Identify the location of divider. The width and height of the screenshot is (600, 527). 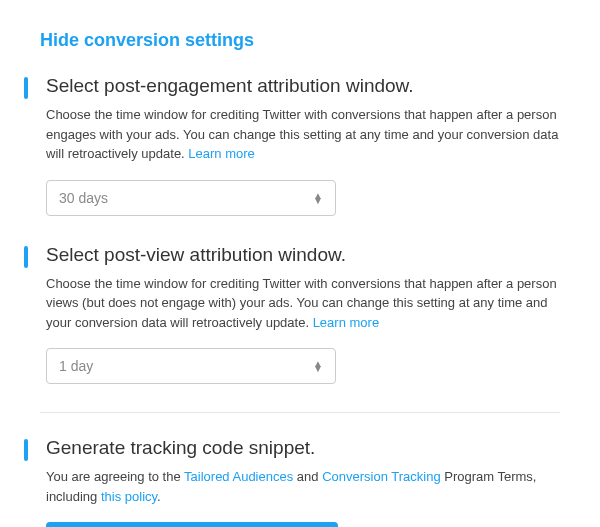
(300, 412).